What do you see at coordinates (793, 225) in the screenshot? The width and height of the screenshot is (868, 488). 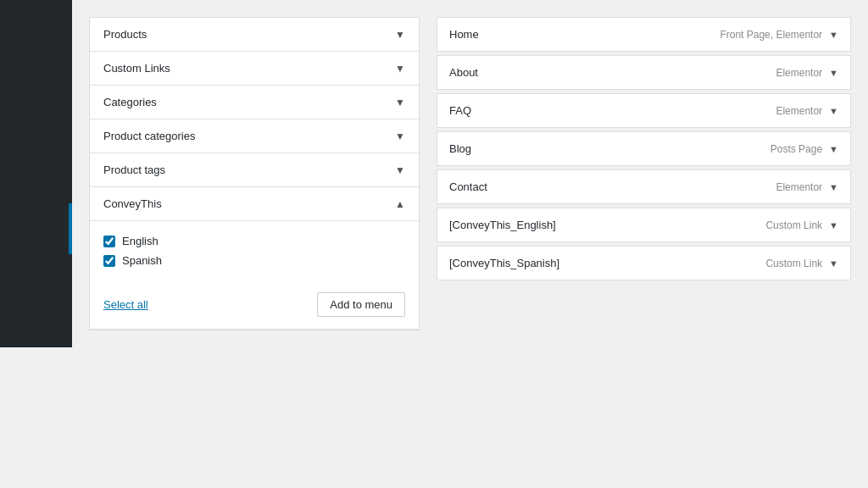 I see `menu-item-conveythis-english-meta-text: Custom Link` at bounding box center [793, 225].